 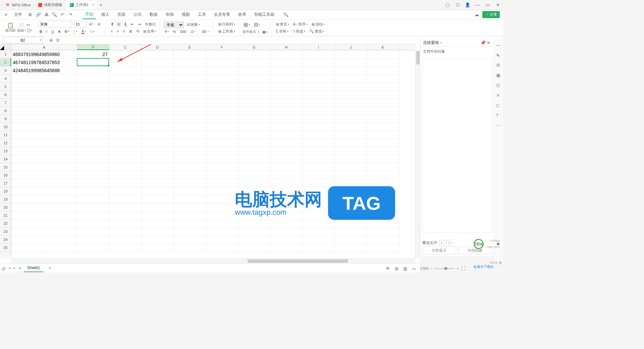 I want to click on cell-I14, so click(x=319, y=159).